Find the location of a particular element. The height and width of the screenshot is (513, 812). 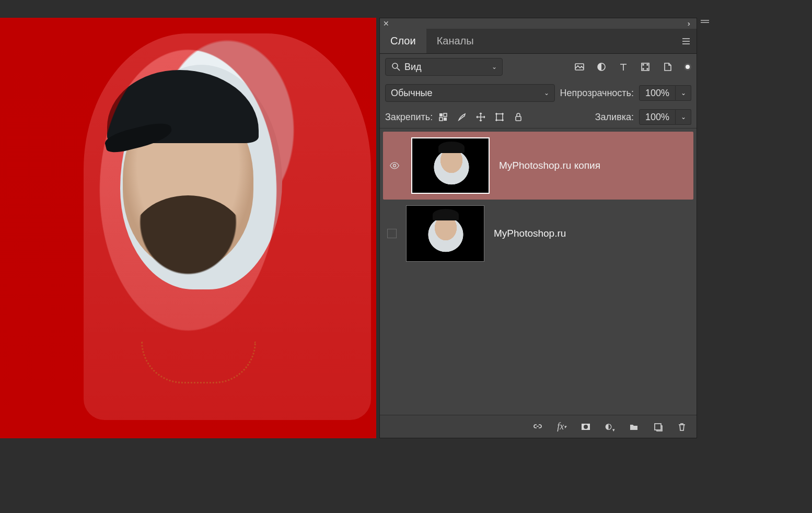

lock-move-icon is located at coordinates (481, 117).